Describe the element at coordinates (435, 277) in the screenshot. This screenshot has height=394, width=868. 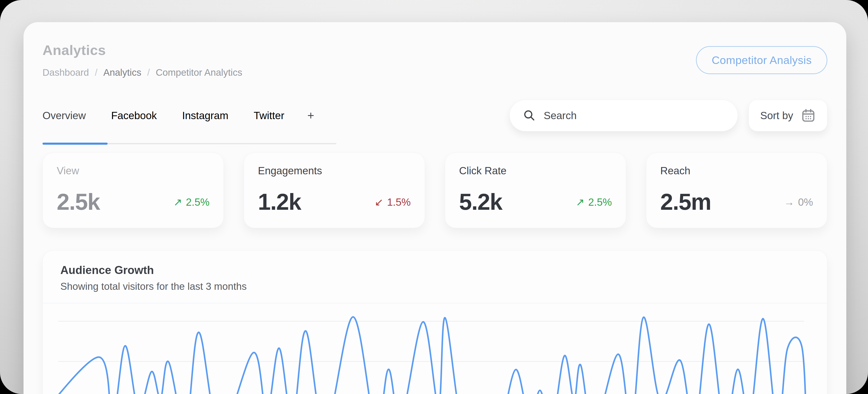
I see `chart-header: Audience Growth Showing total visitors f…` at that location.